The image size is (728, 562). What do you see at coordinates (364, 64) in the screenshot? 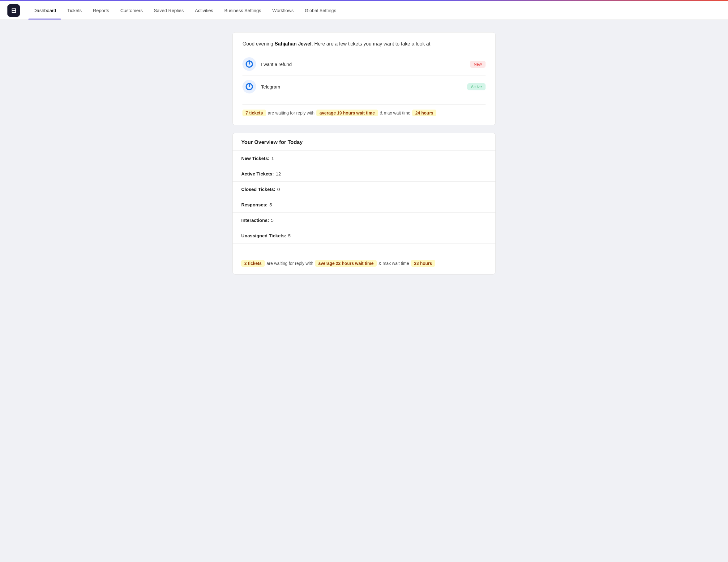
I see `ticket-row-1: I want a refund New` at bounding box center [364, 64].